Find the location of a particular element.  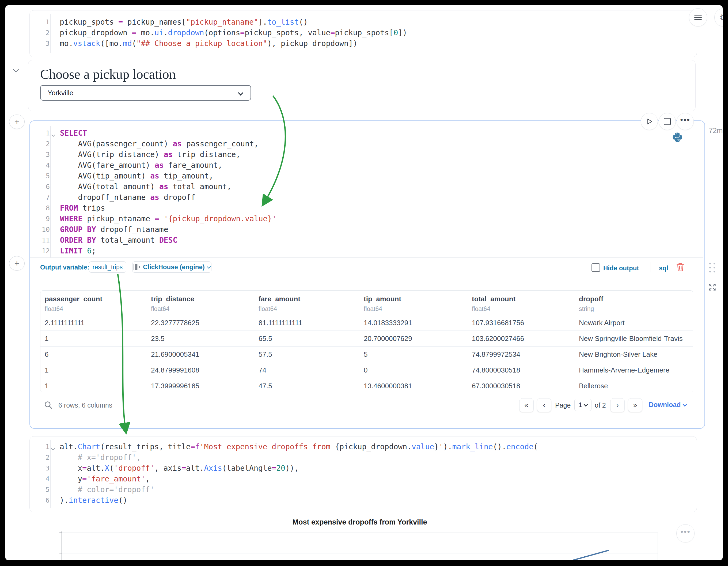

code-line: 5 AVG(tip_amount) as tip_amount, is located at coordinates (367, 176).